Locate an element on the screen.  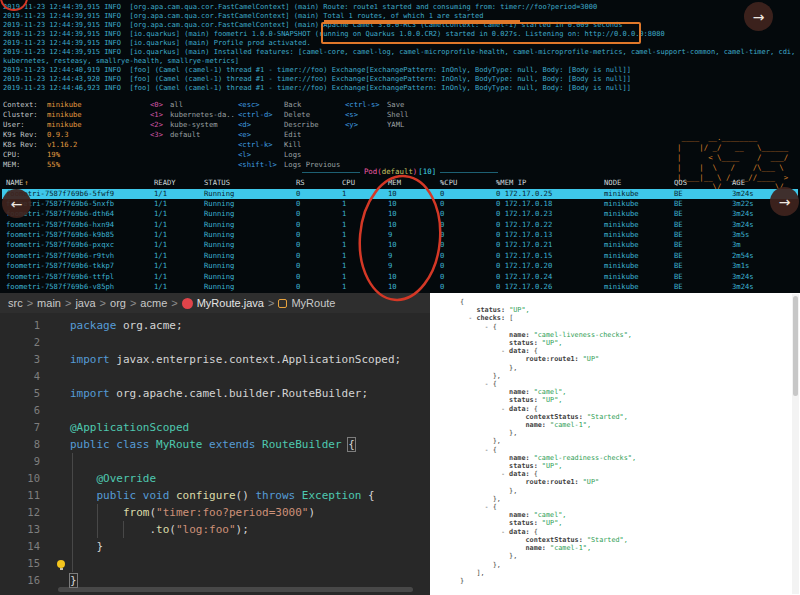
breadcrumb-item: src is located at coordinates (16, 303).